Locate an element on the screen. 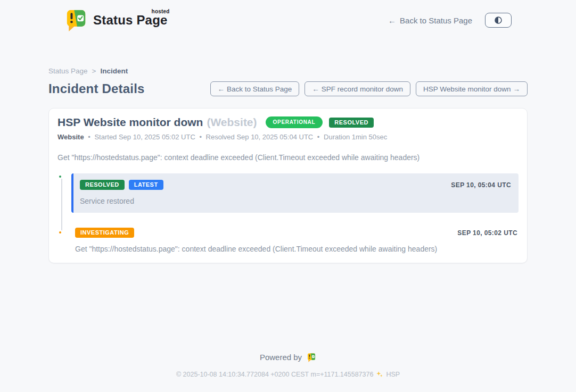 Image resolution: width=576 pixels, height=392 pixels. incident-description: Get "https://hostedstatus.page": context… is located at coordinates (288, 157).